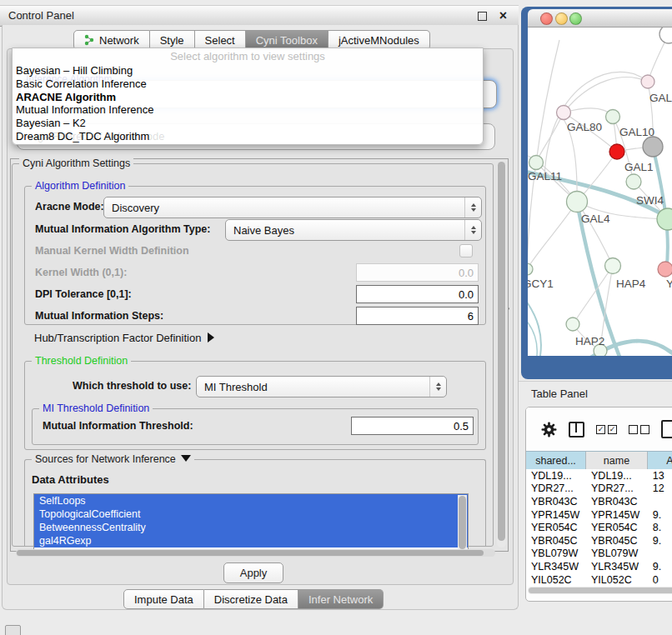  Describe the element at coordinates (90, 40) in the screenshot. I see `network-icon` at that location.